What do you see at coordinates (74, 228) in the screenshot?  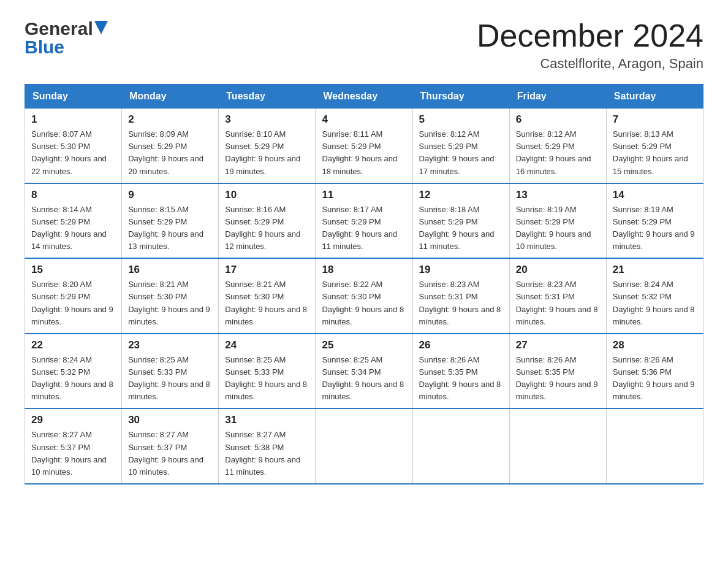 I see `day-info: Sunrise: 8:14 AMSunset: 5:29 PMDaylight:…` at bounding box center [74, 228].